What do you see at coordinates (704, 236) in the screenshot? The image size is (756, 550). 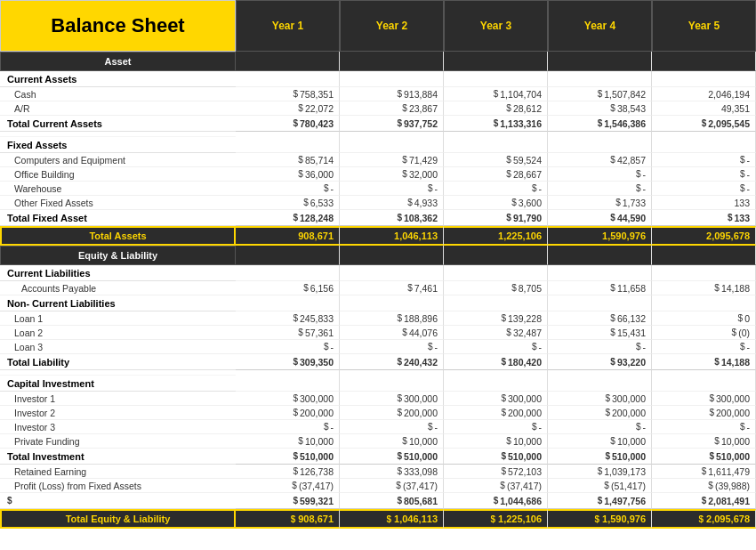 I see `ta-y5: 2,095,678` at bounding box center [704, 236].